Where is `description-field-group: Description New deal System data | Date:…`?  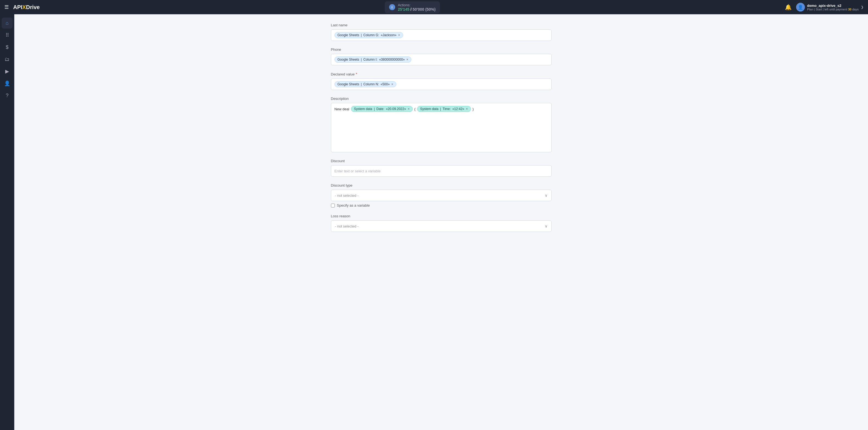 description-field-group: Description New deal System data | Date:… is located at coordinates (441, 125).